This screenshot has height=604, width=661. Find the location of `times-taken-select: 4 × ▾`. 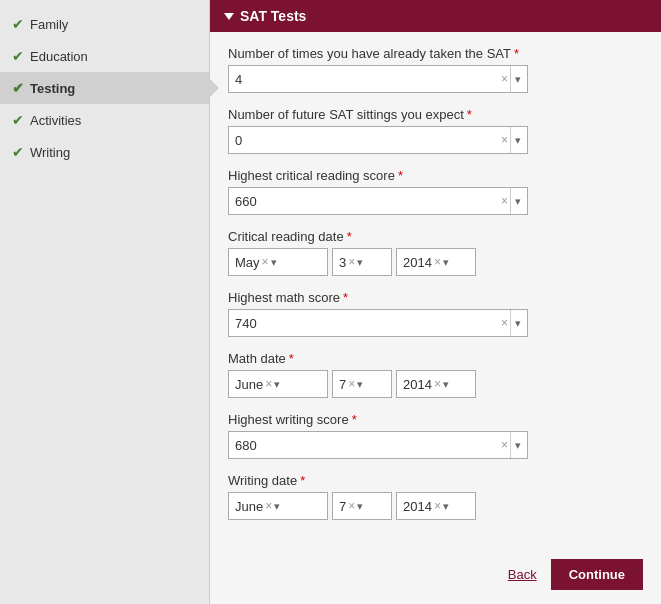

times-taken-select: 4 × ▾ is located at coordinates (378, 79).